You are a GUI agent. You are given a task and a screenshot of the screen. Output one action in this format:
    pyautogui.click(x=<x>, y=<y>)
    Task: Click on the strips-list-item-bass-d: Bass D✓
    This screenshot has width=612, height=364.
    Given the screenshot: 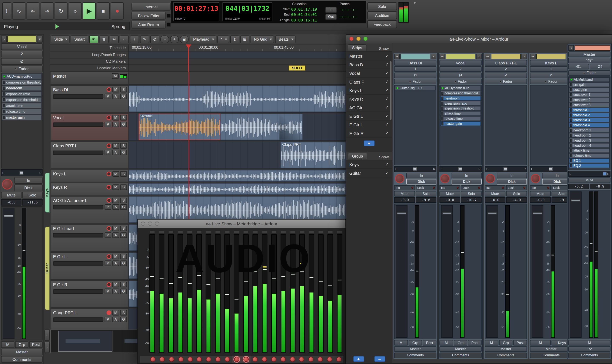 What is the action you would take?
    pyautogui.click(x=369, y=65)
    